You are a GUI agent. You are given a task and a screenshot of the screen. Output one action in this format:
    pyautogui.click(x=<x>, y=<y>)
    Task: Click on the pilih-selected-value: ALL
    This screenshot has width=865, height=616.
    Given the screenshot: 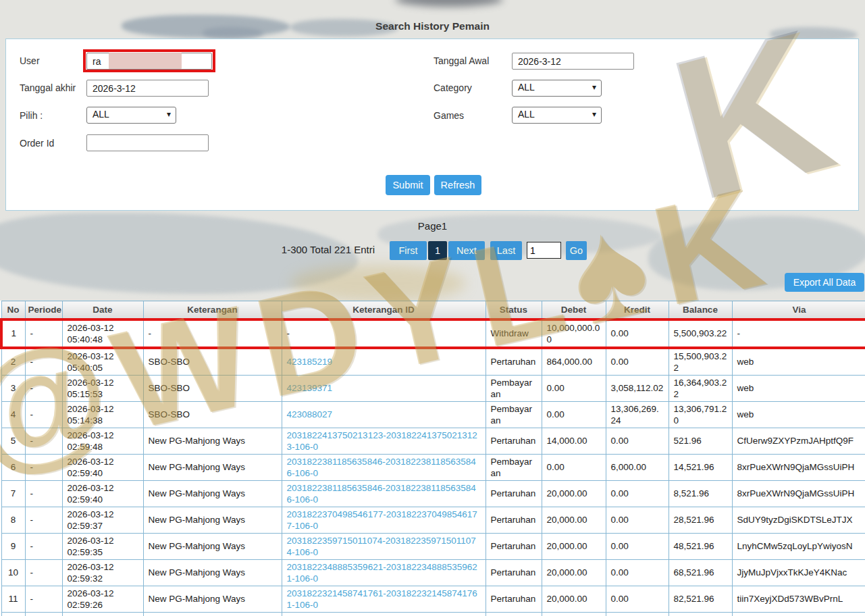 What is the action you would take?
    pyautogui.click(x=101, y=114)
    